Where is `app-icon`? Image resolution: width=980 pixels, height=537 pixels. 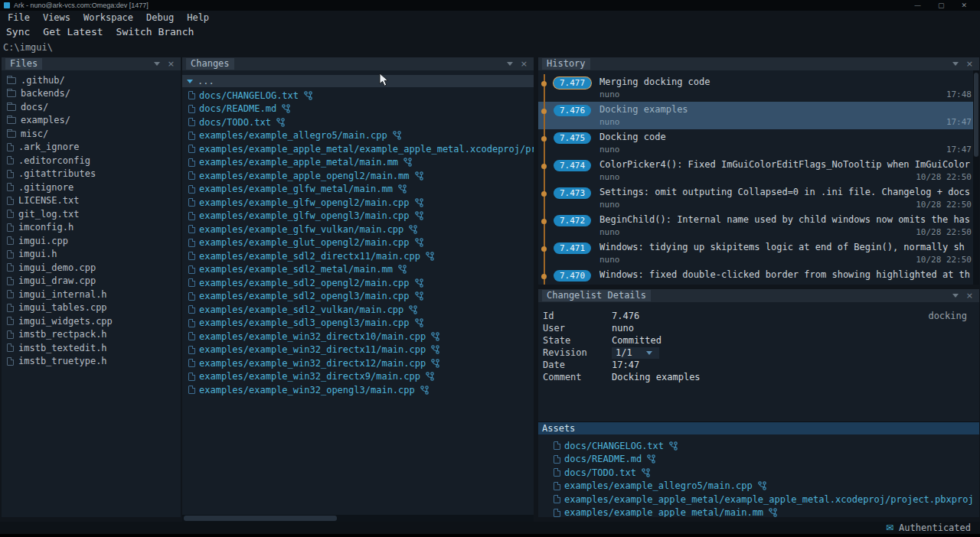
app-icon is located at coordinates (7, 5).